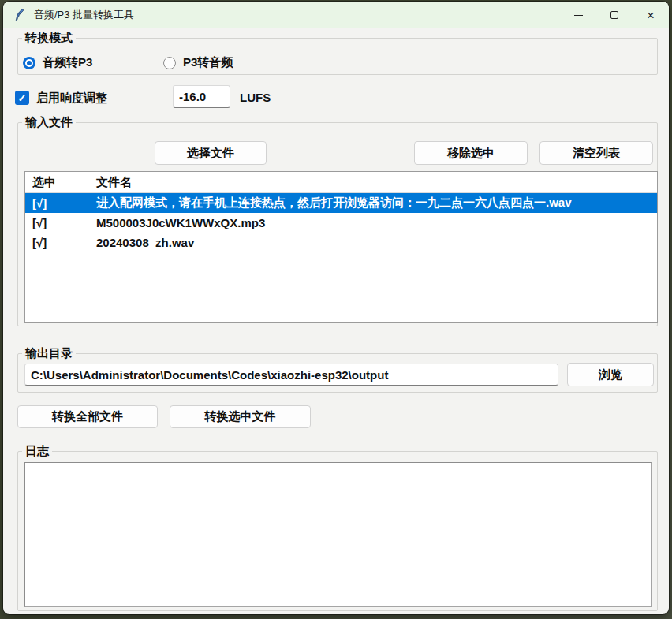 This screenshot has height=619, width=672. I want to click on log-label: 日志, so click(37, 451).